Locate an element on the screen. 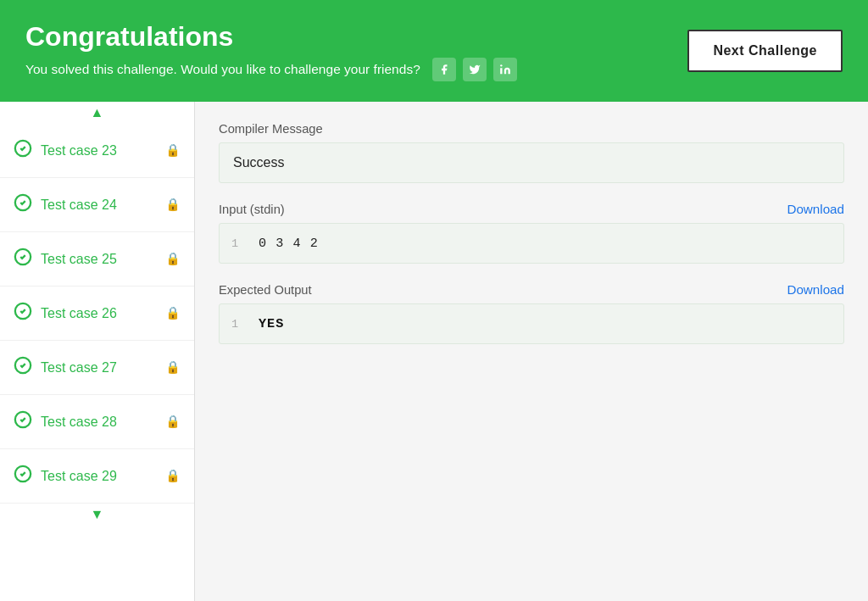 The image size is (868, 601). lock-icon-28: 🔒 is located at coordinates (173, 422).